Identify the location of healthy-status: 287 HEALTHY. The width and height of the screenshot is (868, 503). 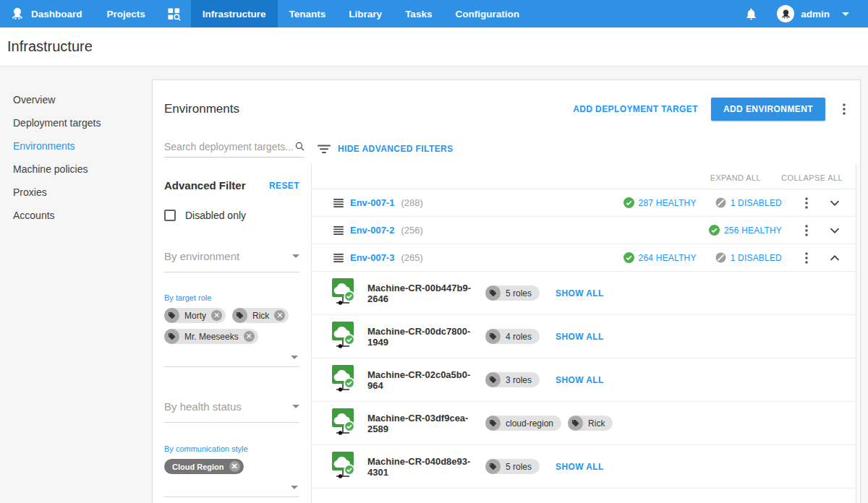
(660, 202).